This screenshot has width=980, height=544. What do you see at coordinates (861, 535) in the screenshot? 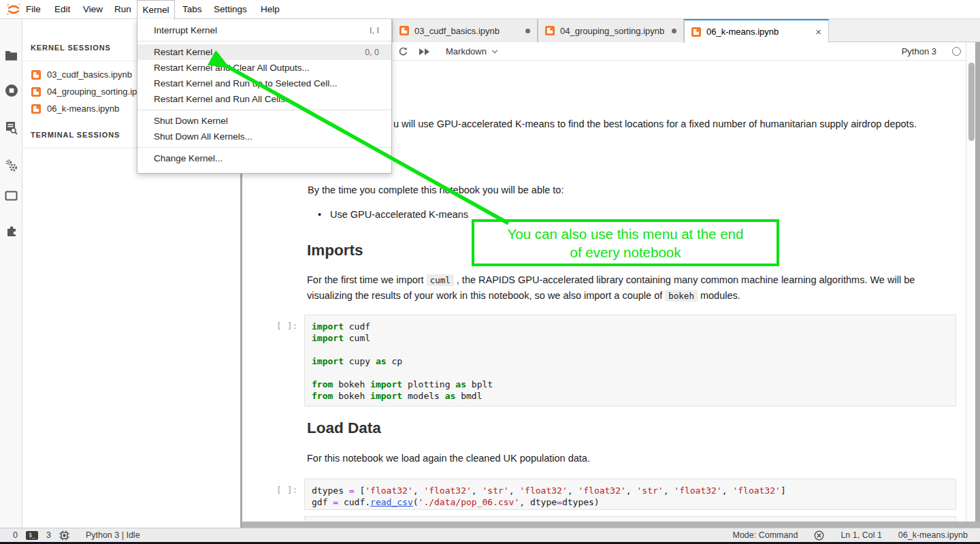
I see `cursor-position: Ln 1, Col 1` at bounding box center [861, 535].